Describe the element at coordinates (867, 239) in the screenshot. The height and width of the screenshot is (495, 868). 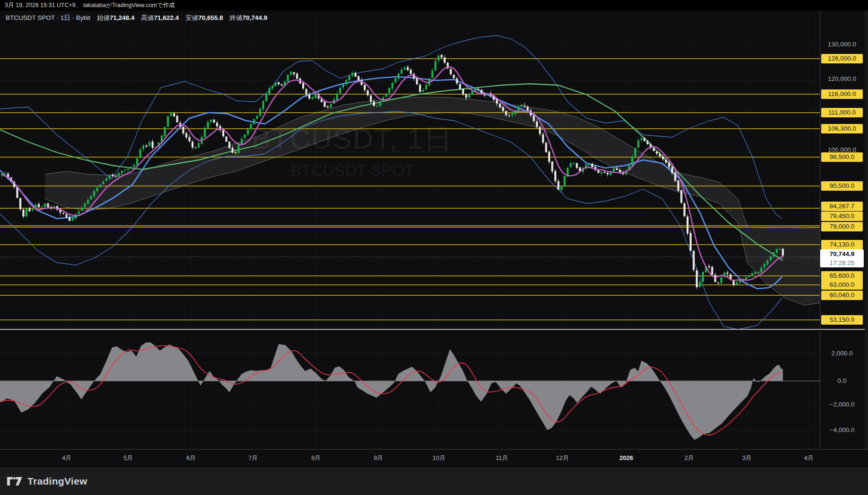
I see `right-edge-strip` at that location.